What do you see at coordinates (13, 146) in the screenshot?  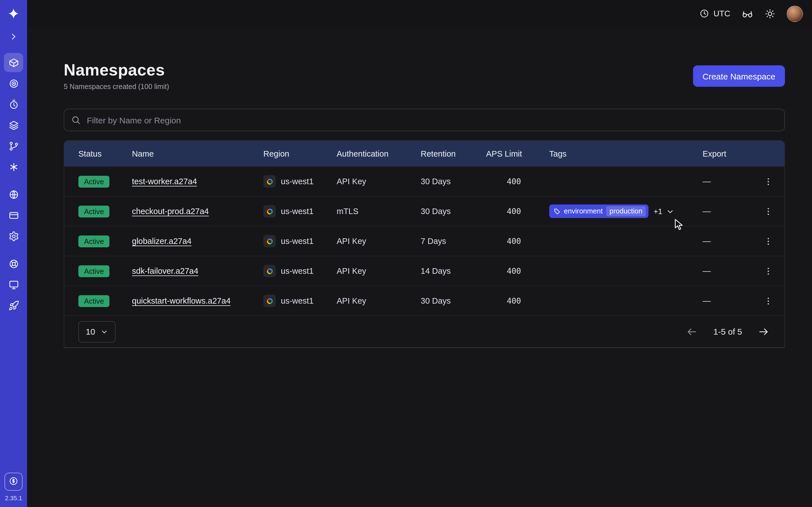 I see `branch-icon` at bounding box center [13, 146].